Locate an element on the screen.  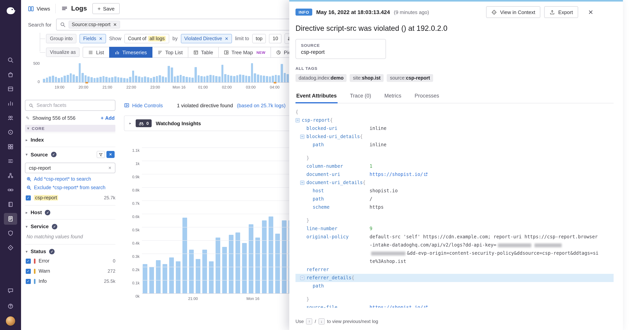
tag-source: source:csp-report is located at coordinates (410, 78).